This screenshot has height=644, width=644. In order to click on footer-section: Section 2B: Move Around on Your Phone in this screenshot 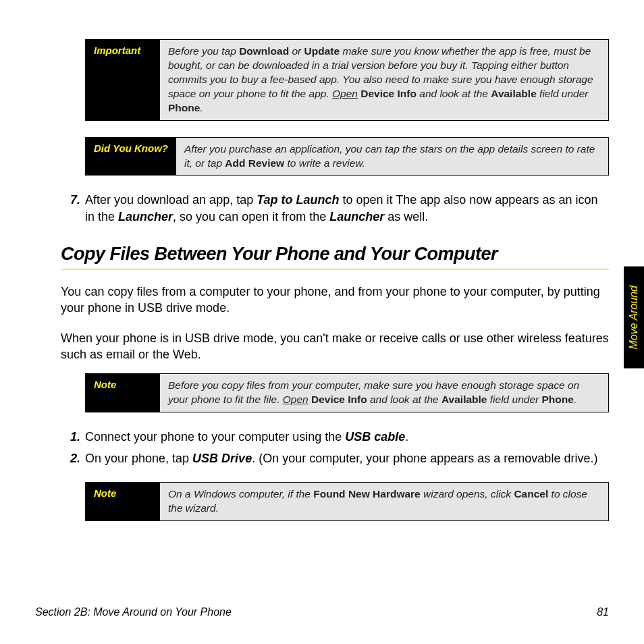, I will do `click(134, 612)`.